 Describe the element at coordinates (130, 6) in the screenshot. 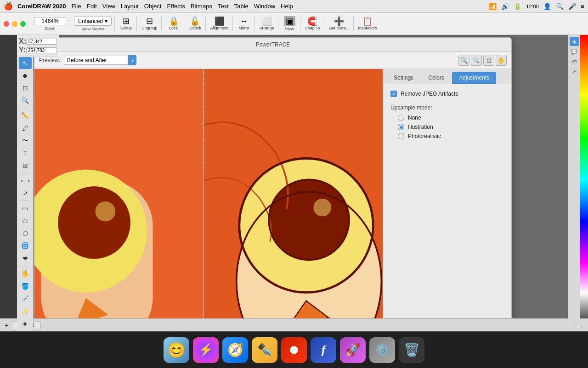

I see `menu-layout: Layout` at that location.